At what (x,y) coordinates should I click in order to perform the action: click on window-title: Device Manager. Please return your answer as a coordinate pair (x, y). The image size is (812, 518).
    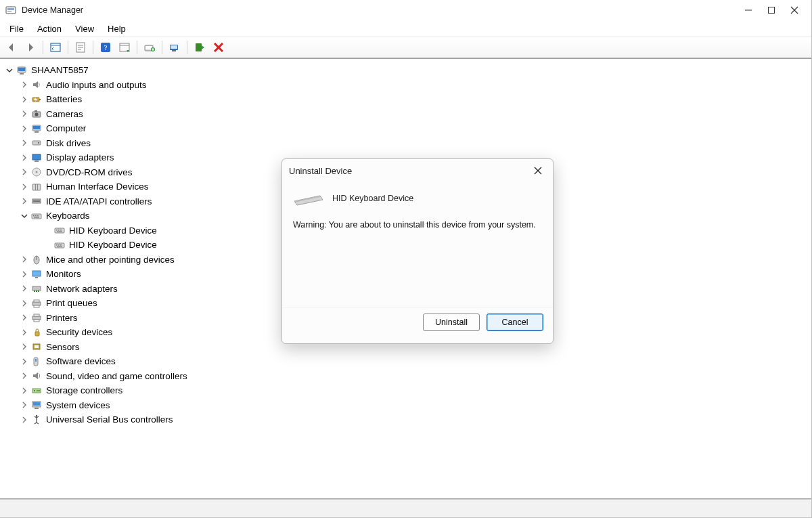
    Looking at the image, I should click on (379, 10).